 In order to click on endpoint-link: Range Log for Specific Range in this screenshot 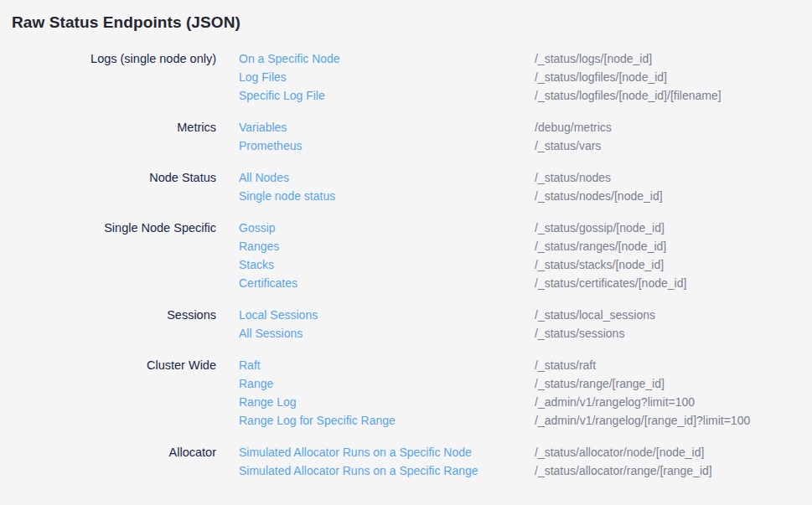, I will do `click(387, 420)`.